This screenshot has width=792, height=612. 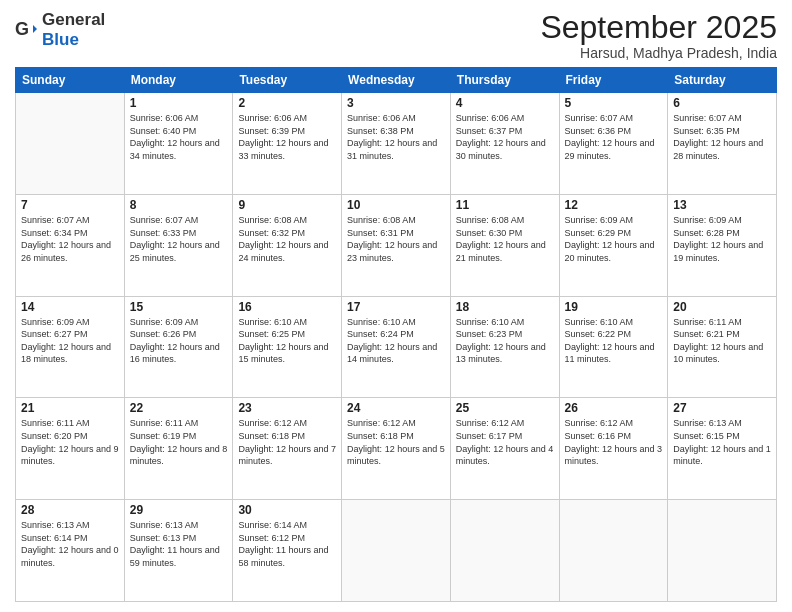 What do you see at coordinates (505, 239) in the screenshot?
I see `day-info: Sunrise: 6:08 AMSunset: 6:30 PMDaylight:…` at bounding box center [505, 239].